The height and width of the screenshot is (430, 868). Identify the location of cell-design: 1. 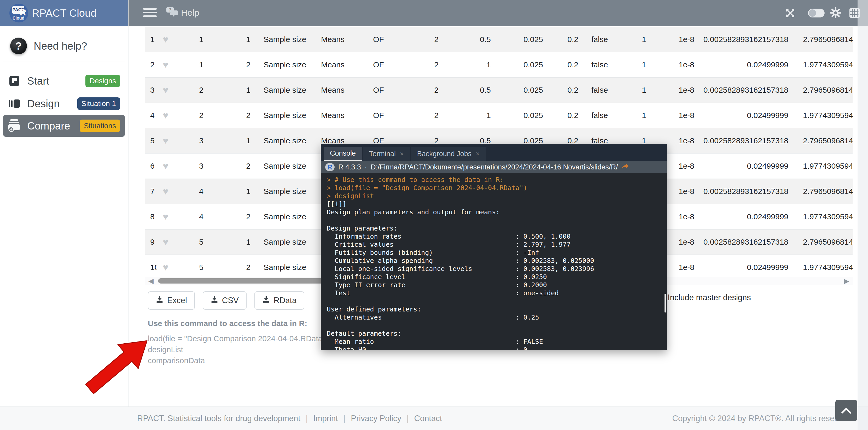
(193, 39).